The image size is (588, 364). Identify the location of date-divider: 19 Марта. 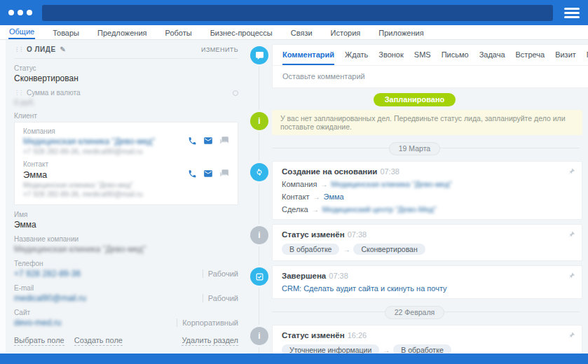
(415, 148).